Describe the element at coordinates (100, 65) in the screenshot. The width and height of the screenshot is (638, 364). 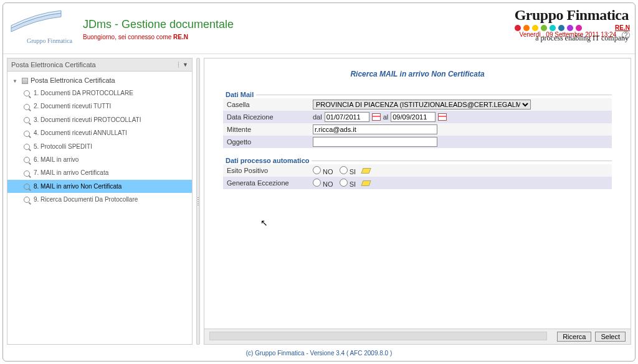
I see `sidebar-dropdown: Posta Elettronica Certificata ▼` at that location.